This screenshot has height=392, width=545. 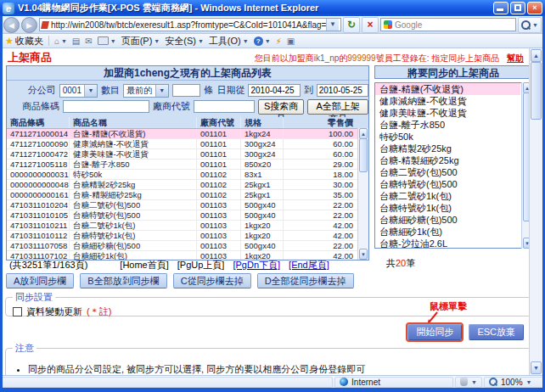 What do you see at coordinates (537, 368) in the screenshot?
I see `scroll-down-icon: ▼` at bounding box center [537, 368].